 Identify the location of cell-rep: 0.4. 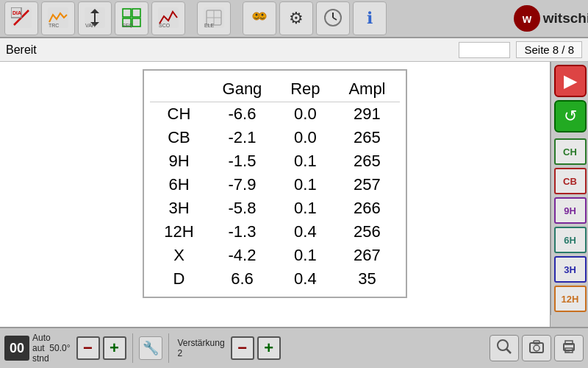
(306, 279).